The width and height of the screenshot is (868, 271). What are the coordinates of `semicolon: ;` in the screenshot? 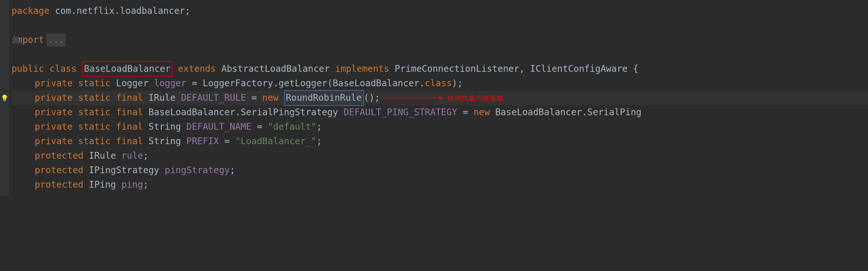 It's located at (187, 11).